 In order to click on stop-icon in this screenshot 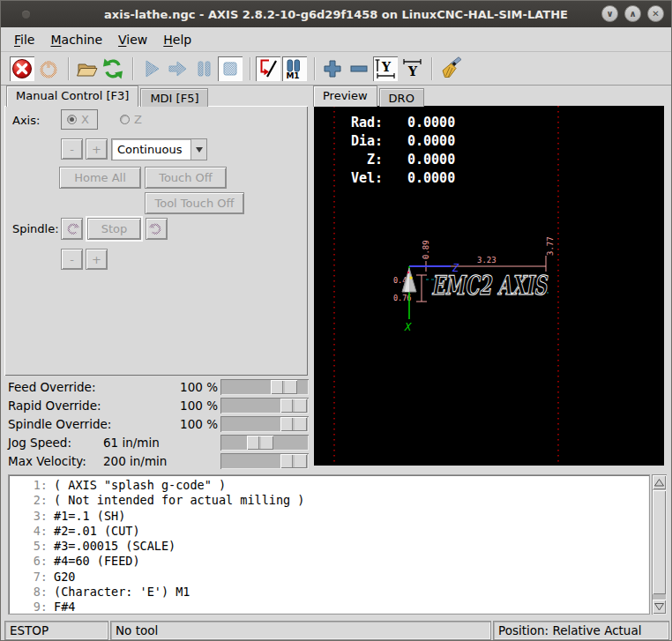, I will do `click(230, 69)`.